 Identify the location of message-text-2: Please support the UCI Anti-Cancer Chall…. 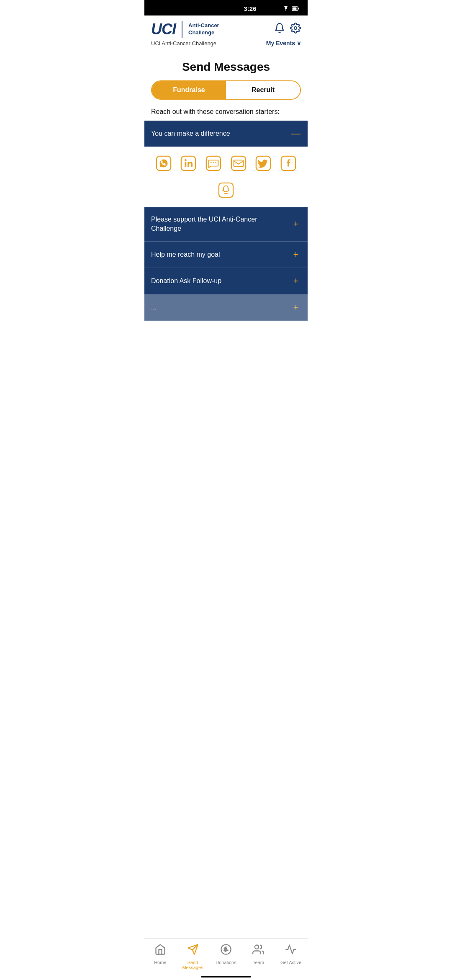
(221, 224).